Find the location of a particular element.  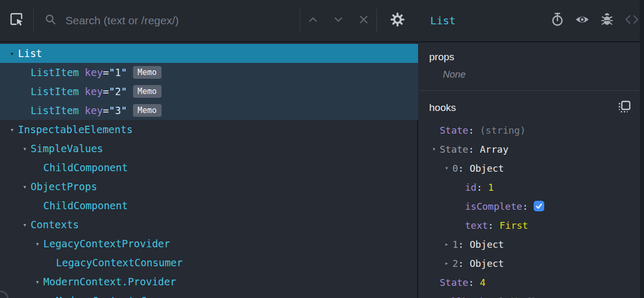

hook-row-item-2: ▸ 2: Object is located at coordinates (529, 263).